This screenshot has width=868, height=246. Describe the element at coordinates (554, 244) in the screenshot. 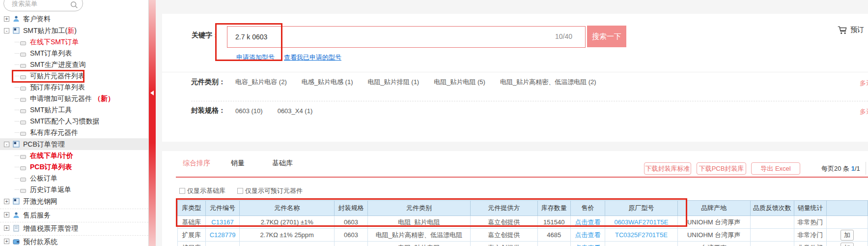

I see `stock-cell` at that location.